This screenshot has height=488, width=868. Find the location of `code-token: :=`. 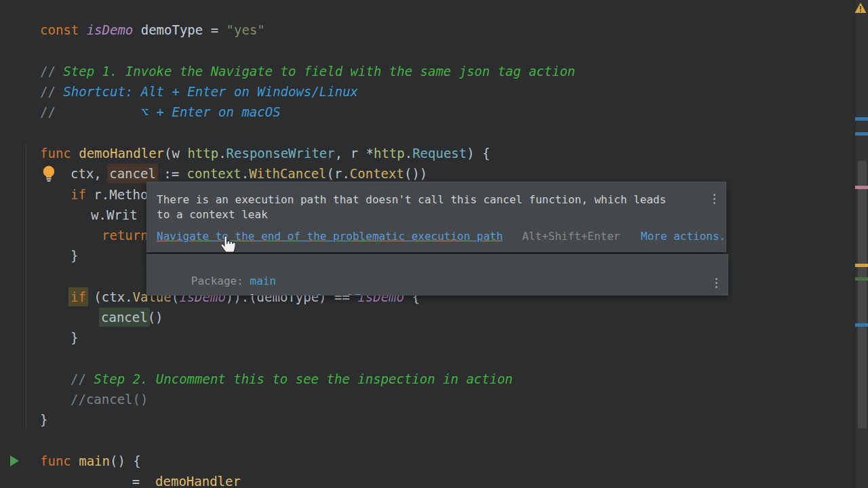

code-token: := is located at coordinates (172, 174).